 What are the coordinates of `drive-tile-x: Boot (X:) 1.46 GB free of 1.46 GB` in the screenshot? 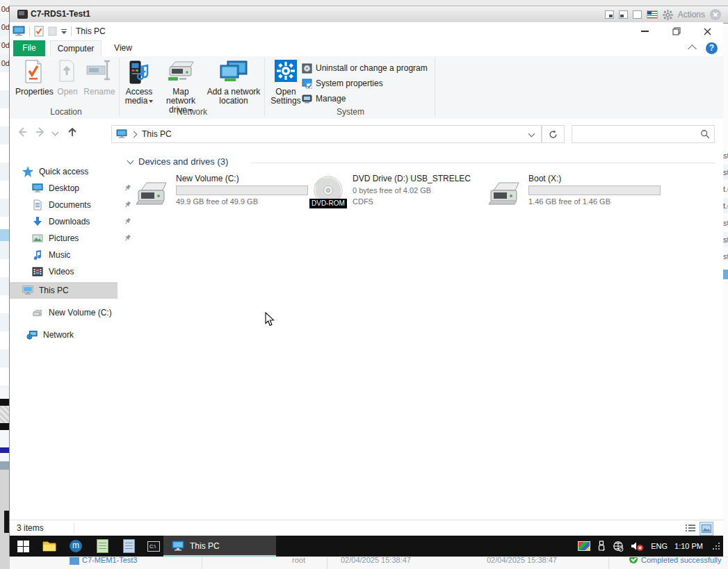 It's located at (574, 194).